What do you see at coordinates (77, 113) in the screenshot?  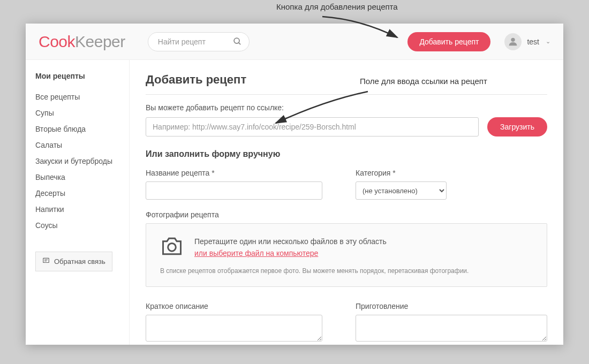 I see `sidebar-item-soups: Супы` at bounding box center [77, 113].